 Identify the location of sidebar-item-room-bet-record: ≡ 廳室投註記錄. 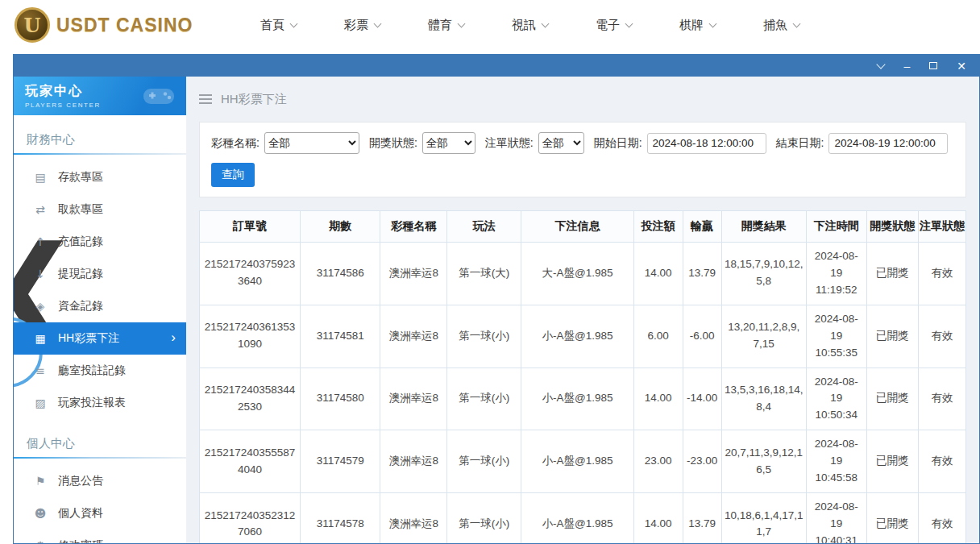
(100, 371).